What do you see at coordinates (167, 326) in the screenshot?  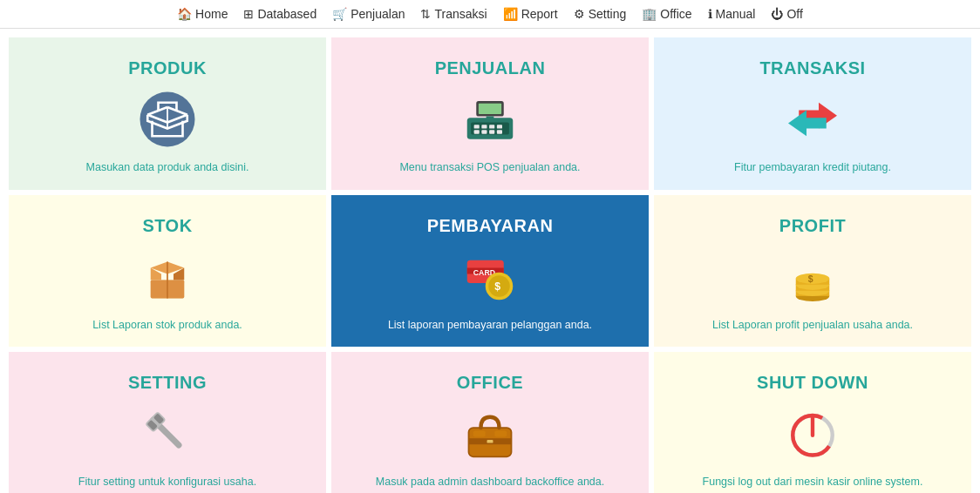 I see `stok-desc: List Laporan stok produk anda.` at bounding box center [167, 326].